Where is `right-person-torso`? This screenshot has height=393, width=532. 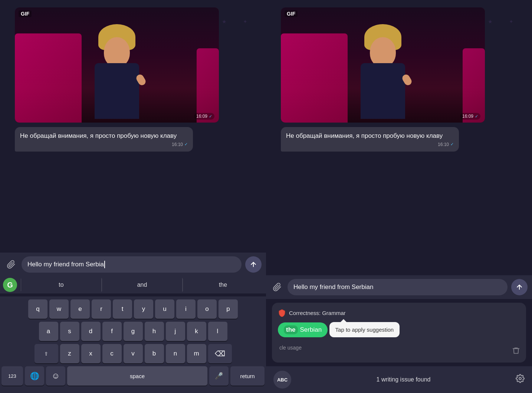
right-person-torso is located at coordinates (383, 91).